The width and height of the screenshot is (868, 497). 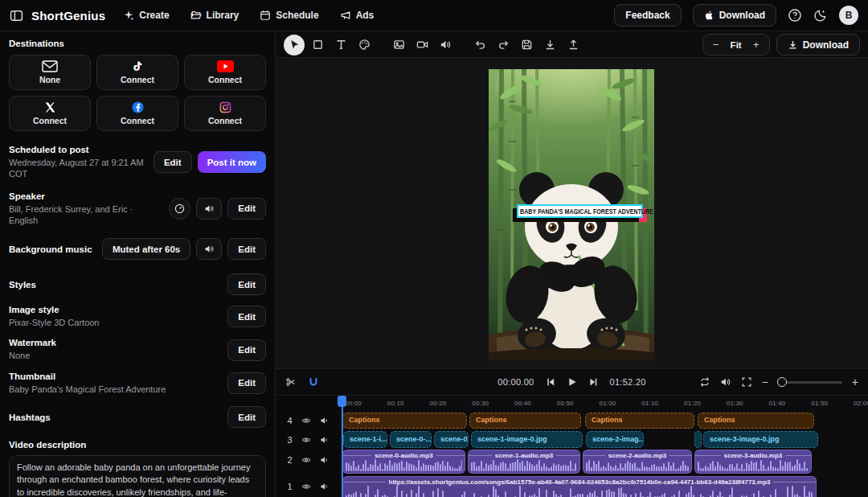 What do you see at coordinates (452, 439) in the screenshot?
I see `images-clip: scene-0...` at bounding box center [452, 439].